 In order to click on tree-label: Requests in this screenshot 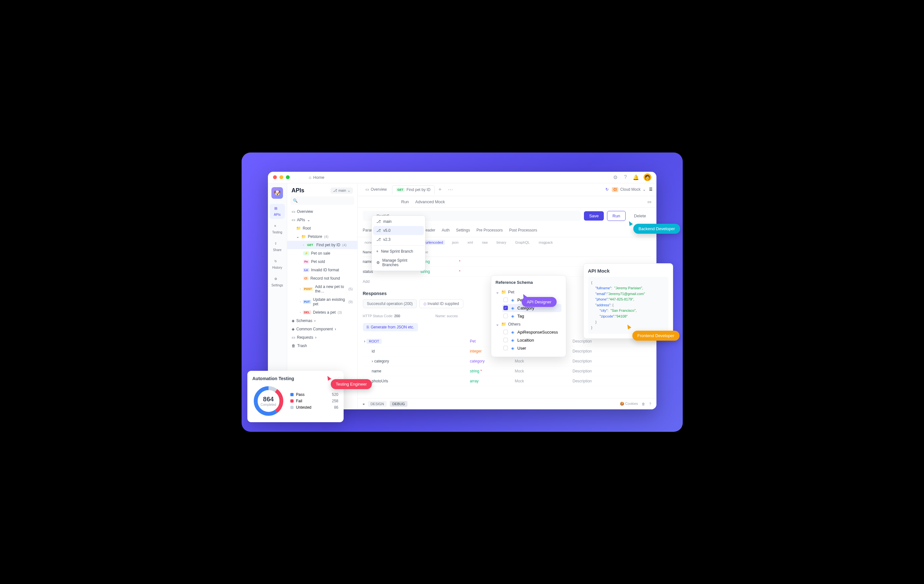, I will do `click(305, 337)`.